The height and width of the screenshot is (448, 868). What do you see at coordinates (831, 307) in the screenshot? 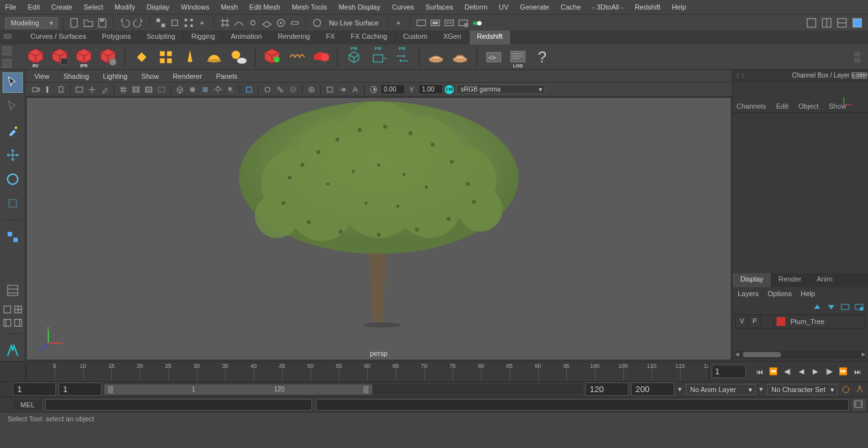
I see `layer-move-down-icon` at bounding box center [831, 307].